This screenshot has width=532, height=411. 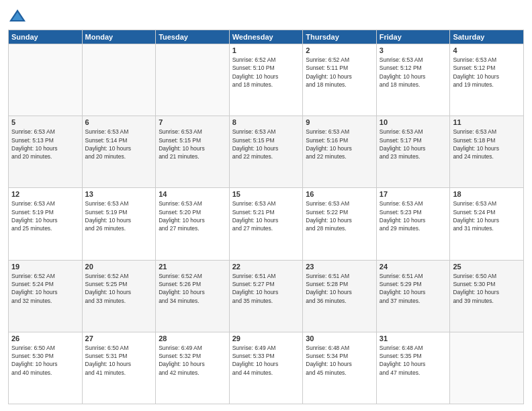 I want to click on day-number: 8, so click(x=266, y=122).